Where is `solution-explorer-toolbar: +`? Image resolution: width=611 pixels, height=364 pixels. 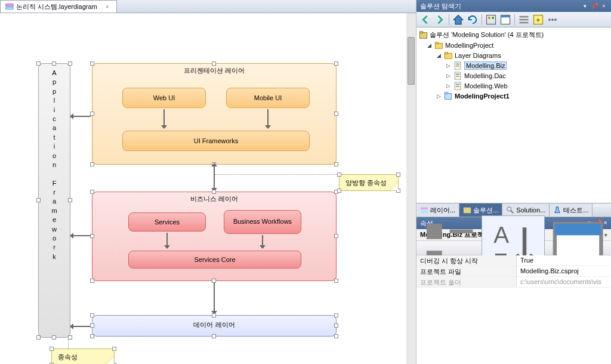
solution-explorer-toolbar: + is located at coordinates (514, 20).